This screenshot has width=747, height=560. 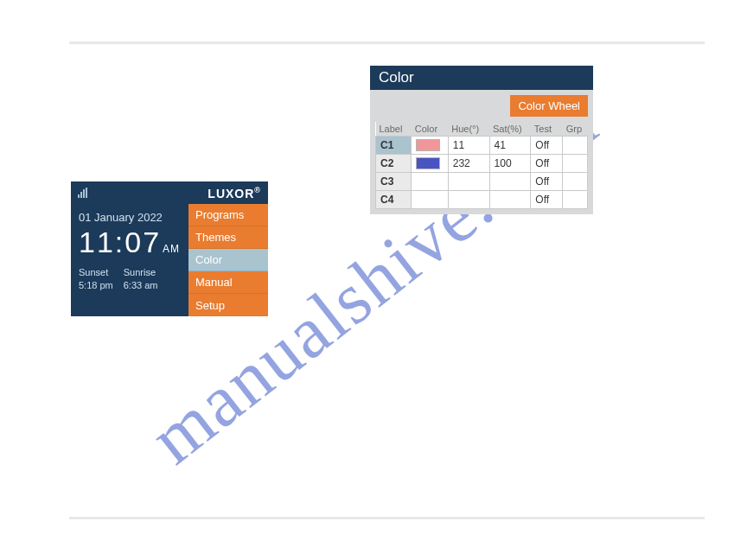 What do you see at coordinates (510, 130) in the screenshot?
I see `th-sat: Sat(%)` at bounding box center [510, 130].